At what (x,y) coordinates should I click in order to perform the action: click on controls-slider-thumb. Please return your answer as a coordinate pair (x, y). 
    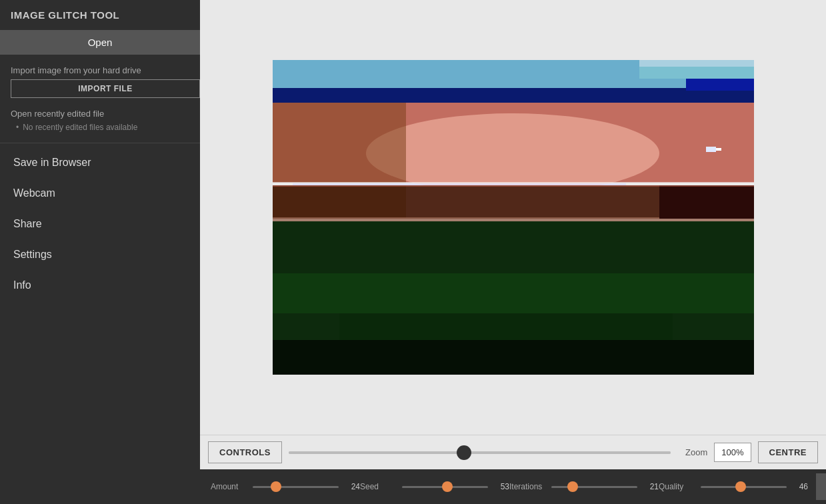
    Looking at the image, I should click on (464, 453).